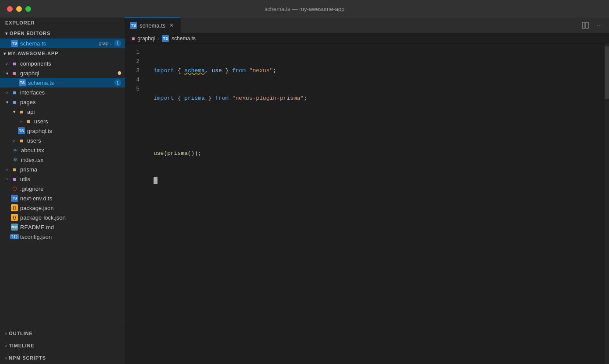  Describe the element at coordinates (73, 179) in the screenshot. I see `utils-label: utils` at that location.